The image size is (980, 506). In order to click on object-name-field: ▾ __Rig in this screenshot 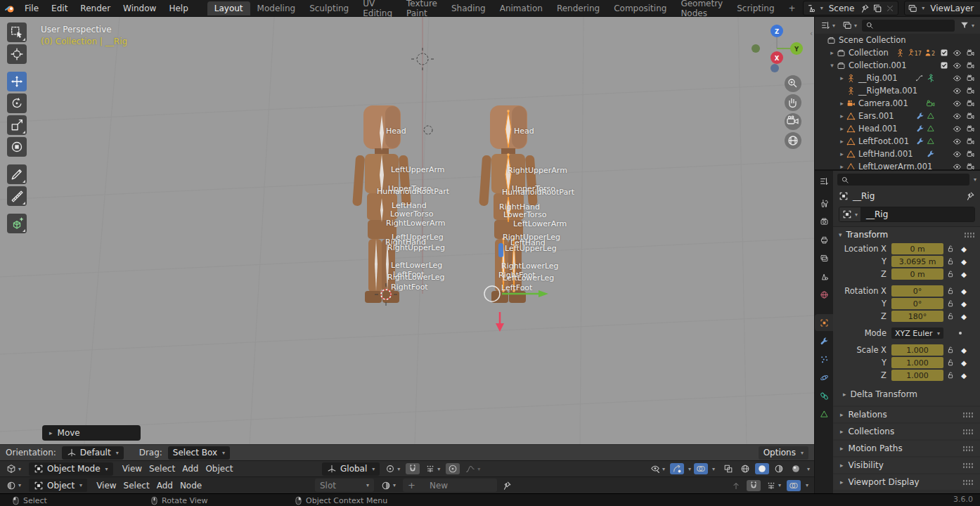, I will do `click(907, 214)`.